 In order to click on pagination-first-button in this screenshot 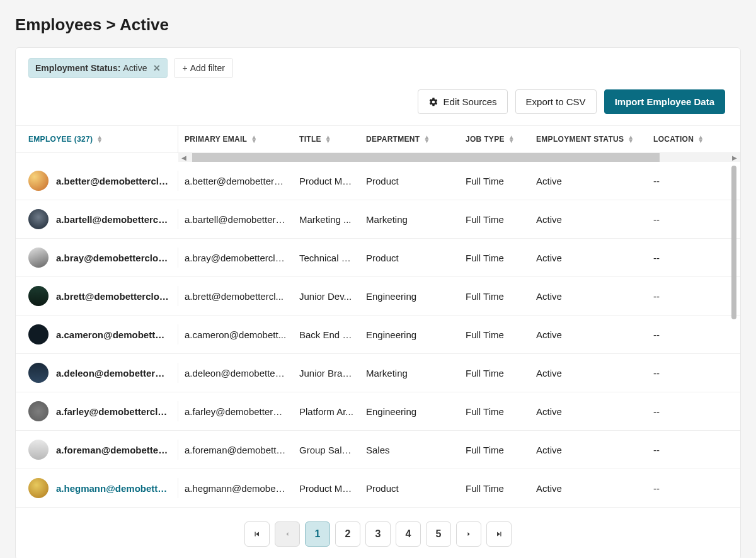, I will do `click(257, 534)`.